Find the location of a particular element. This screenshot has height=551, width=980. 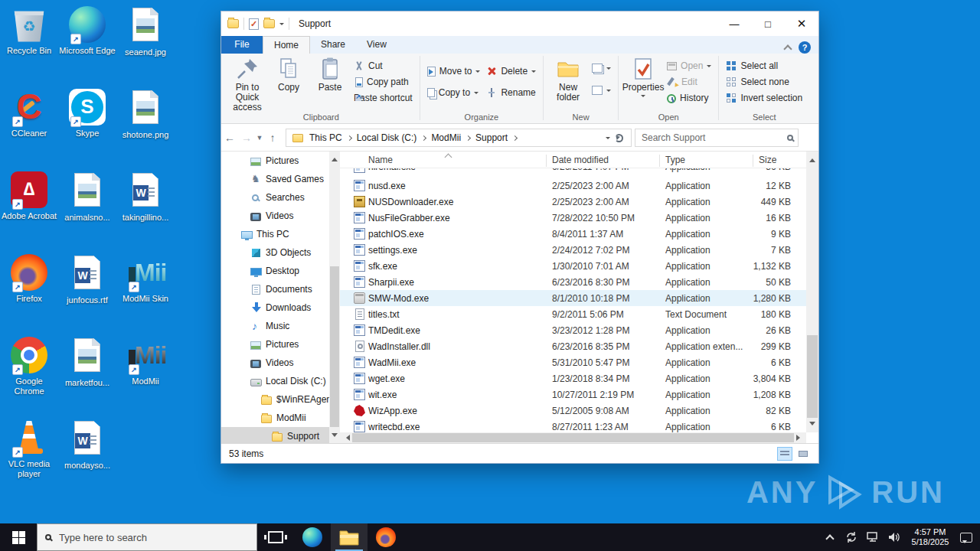

up-button: ↑ is located at coordinates (273, 138).